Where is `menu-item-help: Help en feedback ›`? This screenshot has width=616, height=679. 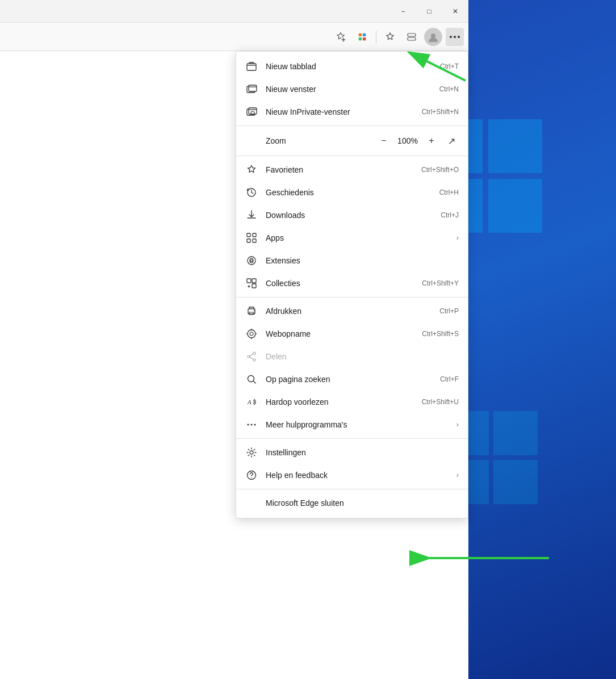
menu-item-help: Help en feedback › is located at coordinates (352, 475).